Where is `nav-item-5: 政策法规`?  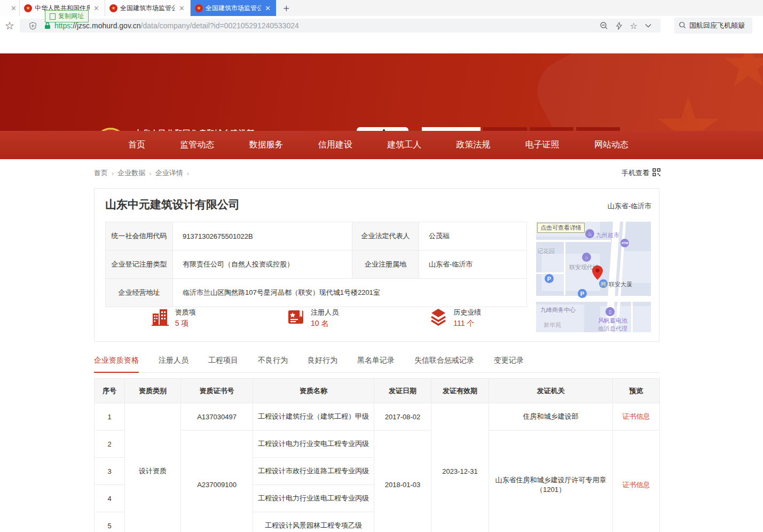 nav-item-5: 政策法规 is located at coordinates (473, 145).